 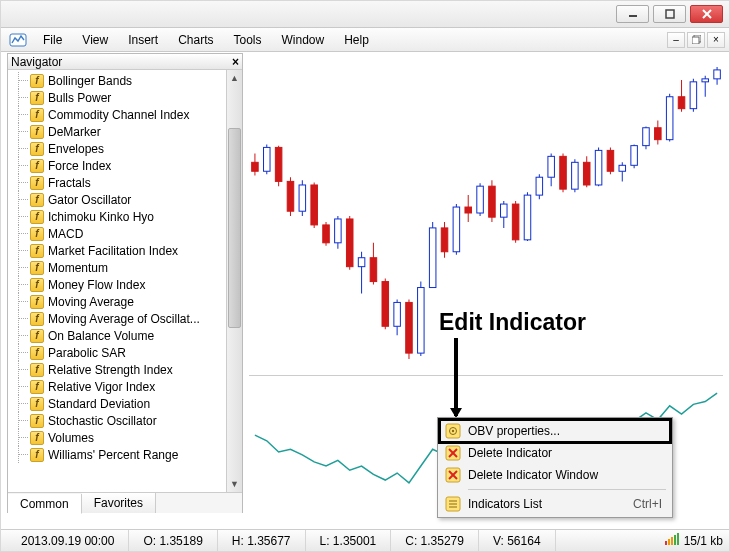 I want to click on indicator-item: Ichimoku Kinko Hyo, so click(x=117, y=216).